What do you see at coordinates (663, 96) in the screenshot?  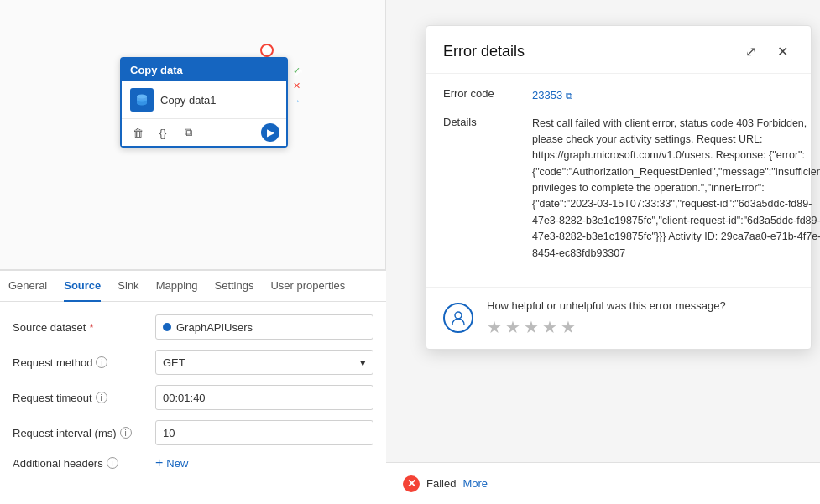 I see `error-code-value: 23353 ⧉` at bounding box center [663, 96].